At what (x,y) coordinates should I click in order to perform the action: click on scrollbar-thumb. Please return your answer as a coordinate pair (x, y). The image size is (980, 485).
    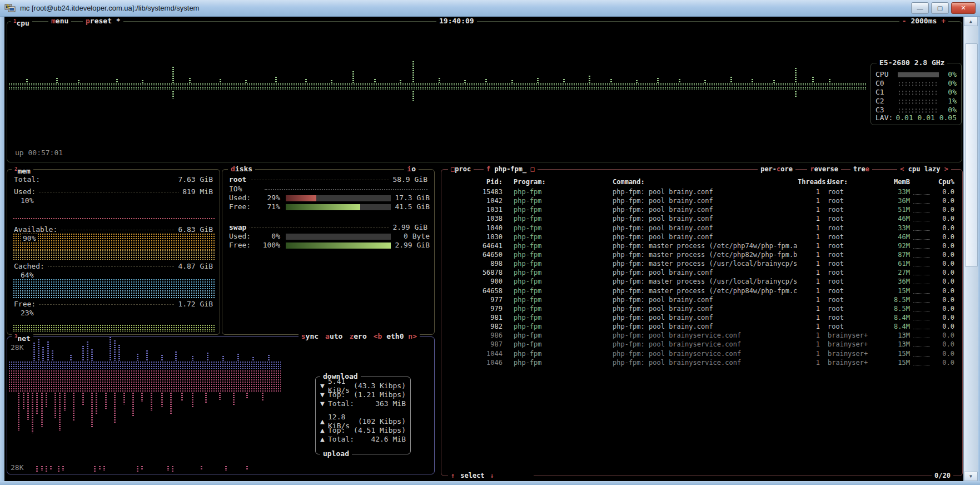
    Looking at the image, I should click on (972, 155).